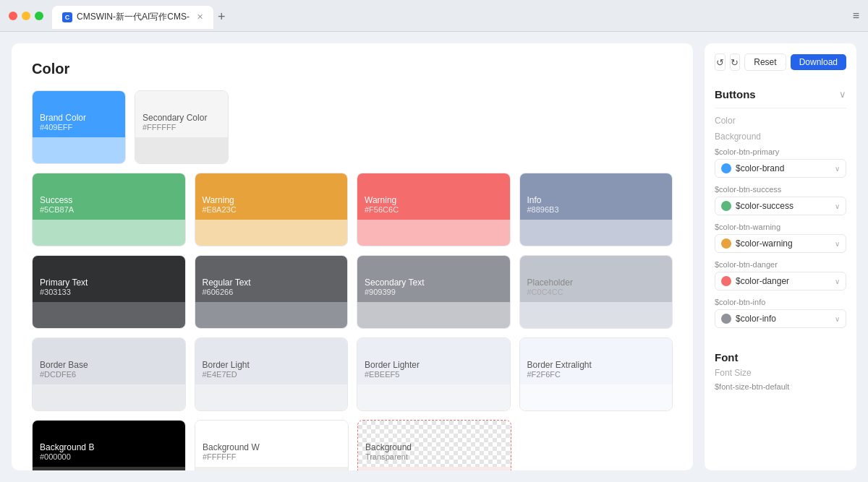 This screenshot has height=482, width=868. I want to click on prop-btn-danger-name: $color-btn-danger, so click(780, 264).